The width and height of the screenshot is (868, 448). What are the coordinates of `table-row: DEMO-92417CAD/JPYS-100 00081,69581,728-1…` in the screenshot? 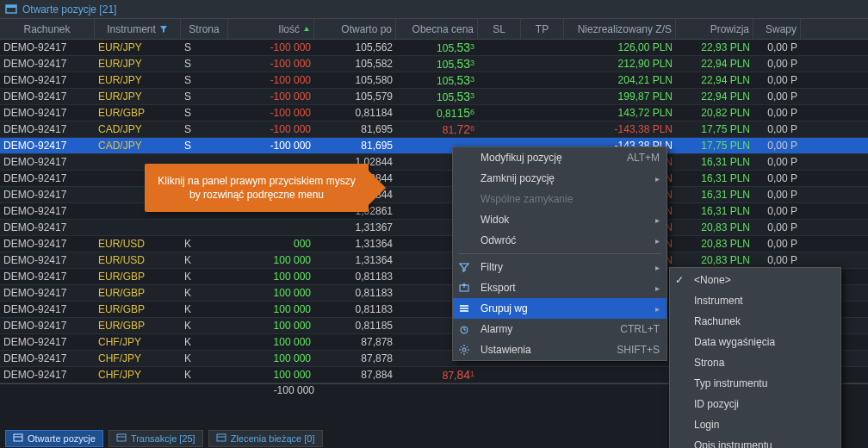 It's located at (434, 129).